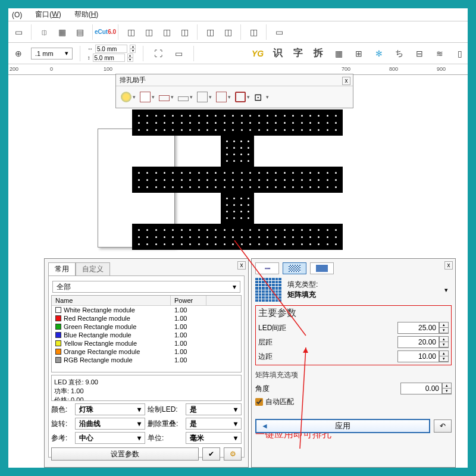 This screenshot has height=476, width=476. Describe the element at coordinates (224, 97) in the screenshot. I see `fb-btn-6: ▾` at that location.